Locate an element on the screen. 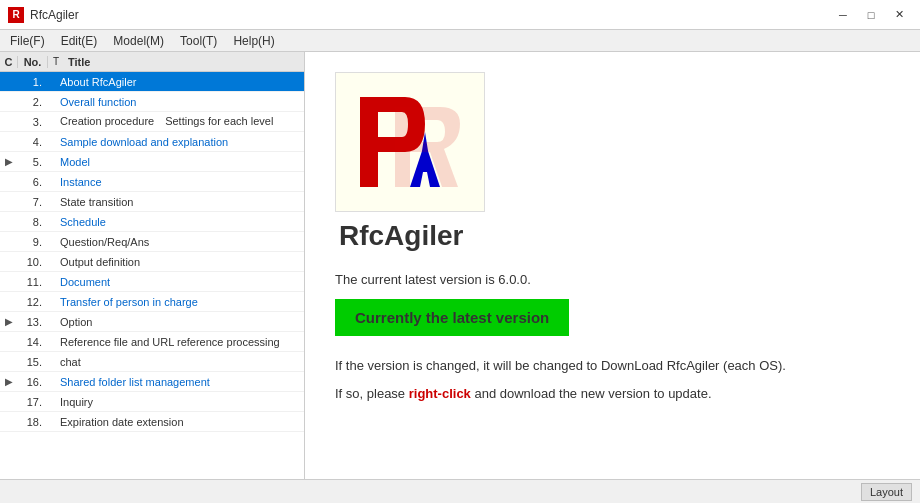 Image resolution: width=920 pixels, height=503 pixels. row-title: Reference file and URL reference process… is located at coordinates (182, 342).